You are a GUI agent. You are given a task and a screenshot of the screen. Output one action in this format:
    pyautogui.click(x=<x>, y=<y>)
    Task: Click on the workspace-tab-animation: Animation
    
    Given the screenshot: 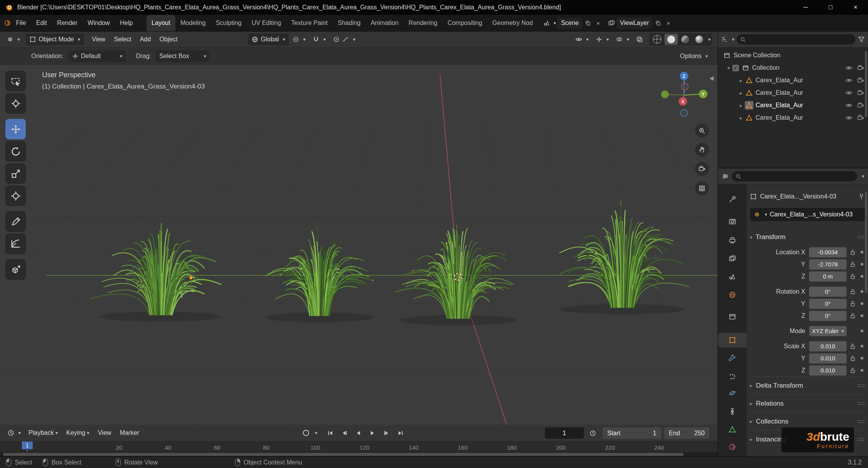 What is the action you would take?
    pyautogui.click(x=384, y=23)
    